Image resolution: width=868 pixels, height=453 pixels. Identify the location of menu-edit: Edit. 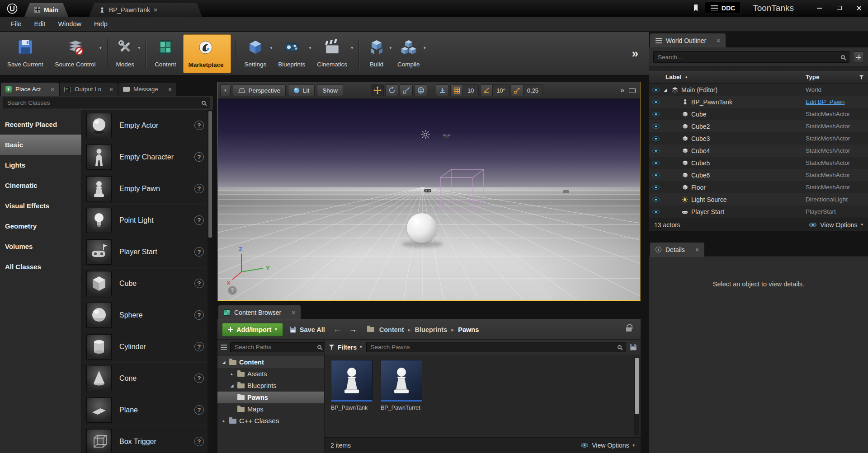
(40, 24).